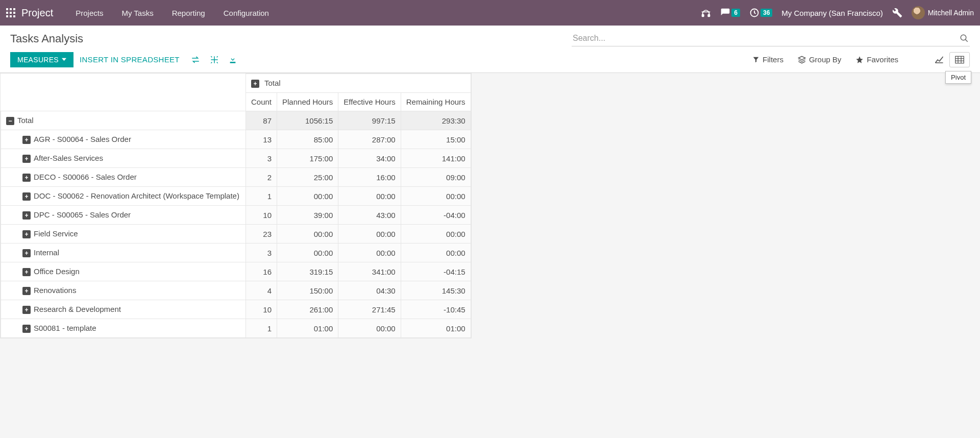 This screenshot has height=438, width=980. Describe the element at coordinates (47, 39) in the screenshot. I see `page-title: Tasks Analysis` at that location.